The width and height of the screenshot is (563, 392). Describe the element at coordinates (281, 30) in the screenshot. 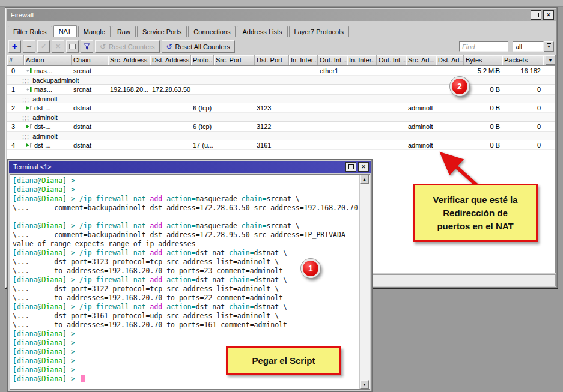

I see `firewall-tabstrip: Filter RulesNATMangleRawService PortsCon…` at that location.